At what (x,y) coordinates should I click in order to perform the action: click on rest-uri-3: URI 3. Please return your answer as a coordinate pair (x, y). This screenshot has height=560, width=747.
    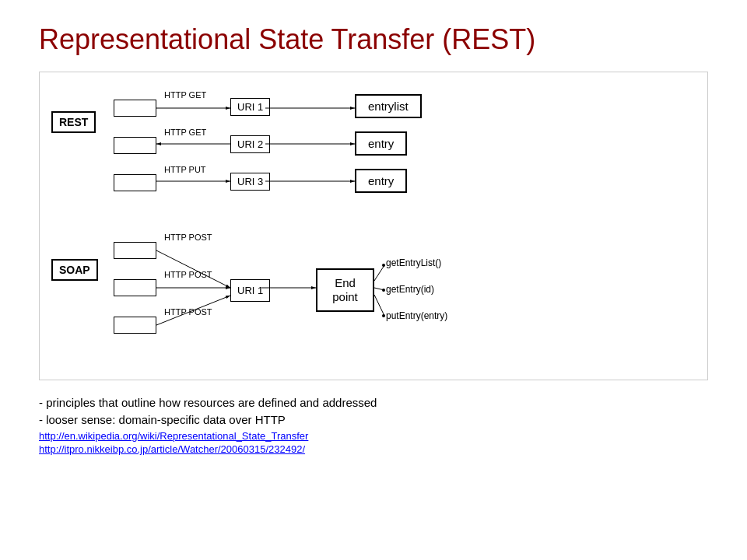
    Looking at the image, I should click on (251, 182).